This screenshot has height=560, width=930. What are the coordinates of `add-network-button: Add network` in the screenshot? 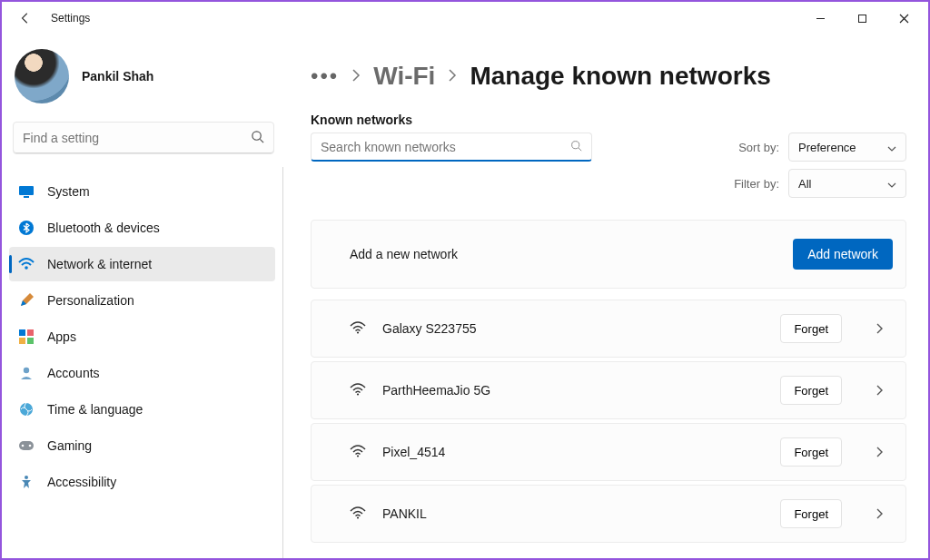 It's located at (843, 254).